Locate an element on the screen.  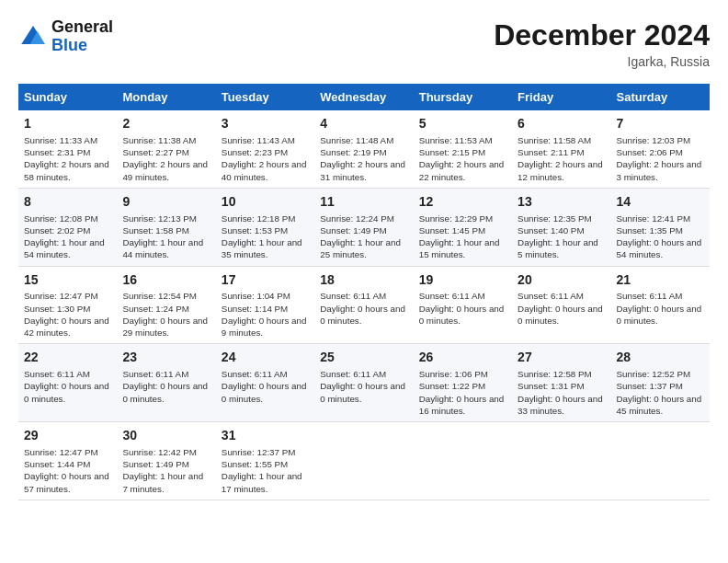
month-title: December 2024 is located at coordinates (601, 35).